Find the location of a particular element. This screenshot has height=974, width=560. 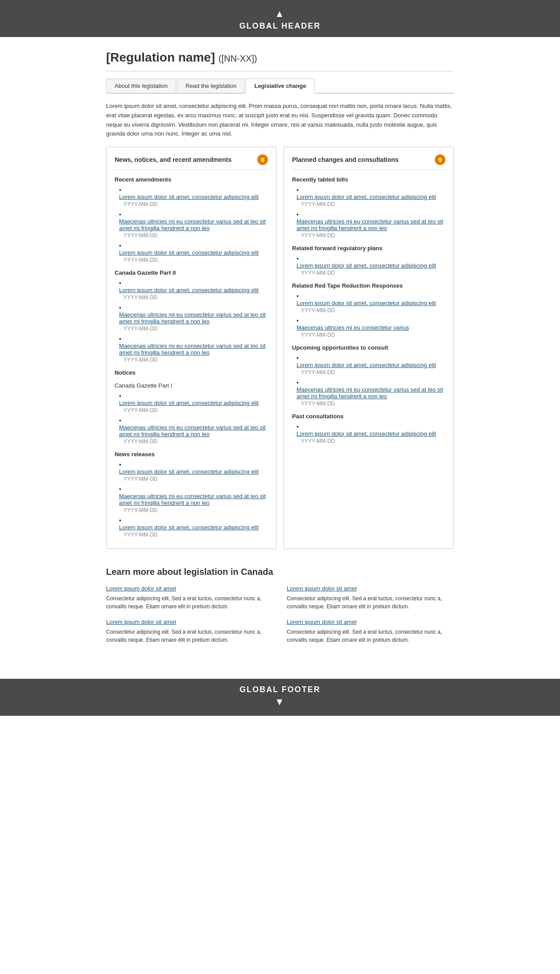

section-past-consult-heading: Past consultations is located at coordinates (369, 417).